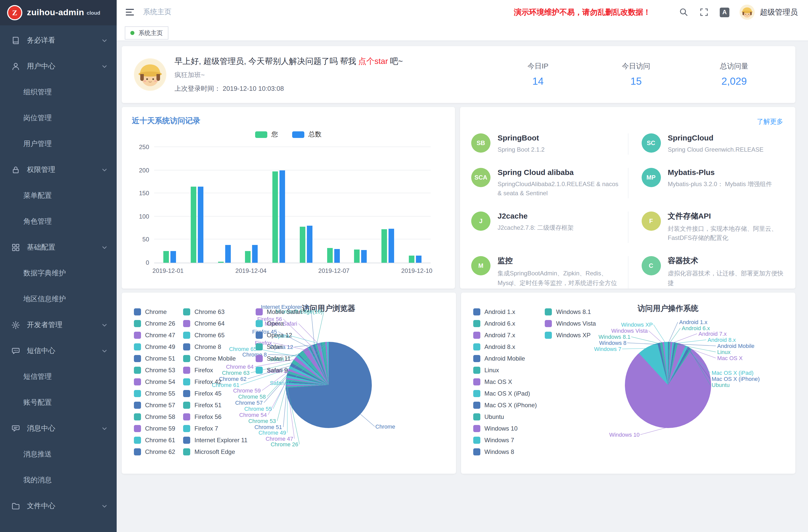 The image size is (808, 532). I want to click on sidebar-group: 务必详看, so click(58, 40).